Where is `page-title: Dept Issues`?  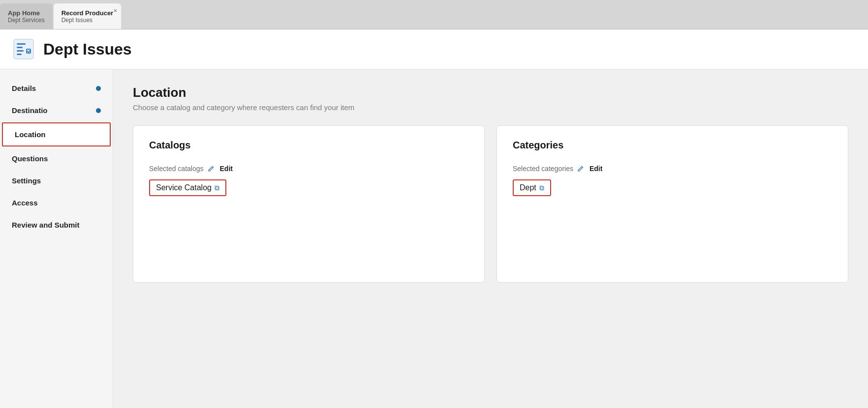
page-title: Dept Issues is located at coordinates (88, 49).